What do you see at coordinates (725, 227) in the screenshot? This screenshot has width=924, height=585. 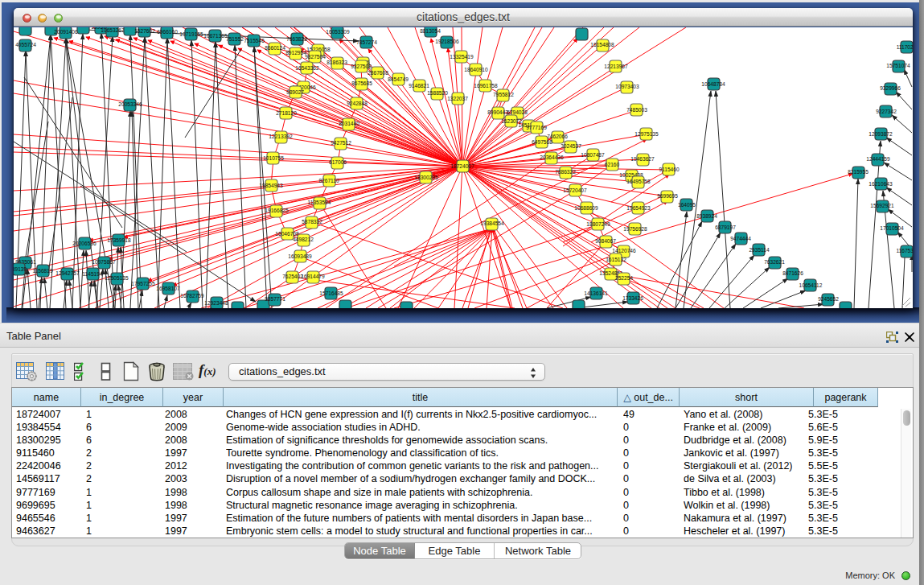 I see `svg-text: 6879197` at bounding box center [725, 227].